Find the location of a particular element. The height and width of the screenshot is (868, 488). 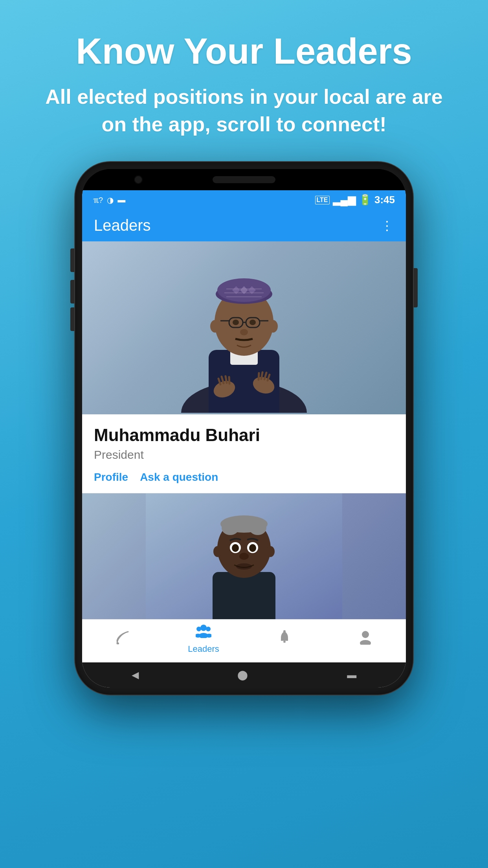

phone-top-bar is located at coordinates (244, 180).